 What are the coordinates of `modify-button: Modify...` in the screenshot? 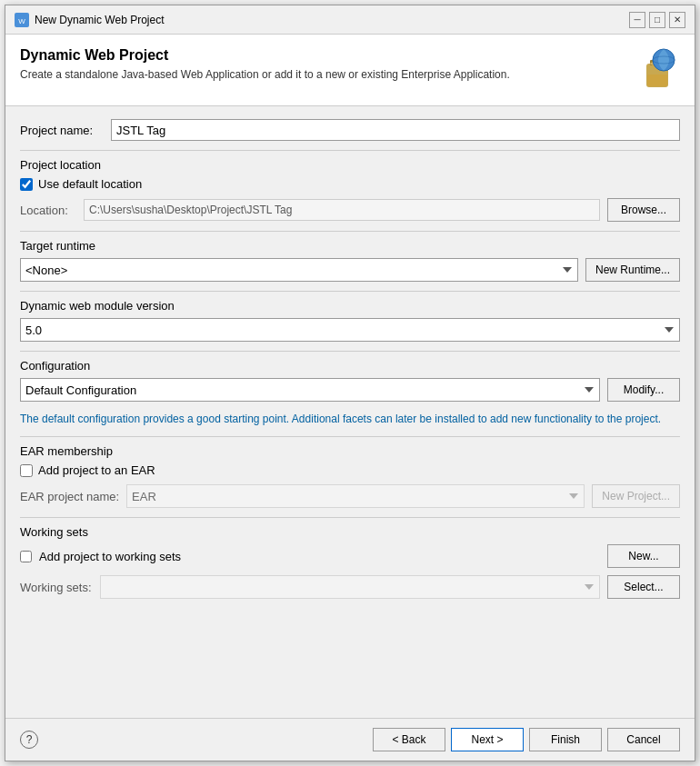 It's located at (644, 390).